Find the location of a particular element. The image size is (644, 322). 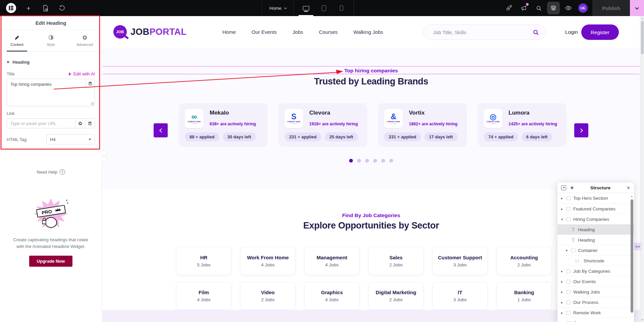

job-category-card: HR 5 Jobs is located at coordinates (204, 261).